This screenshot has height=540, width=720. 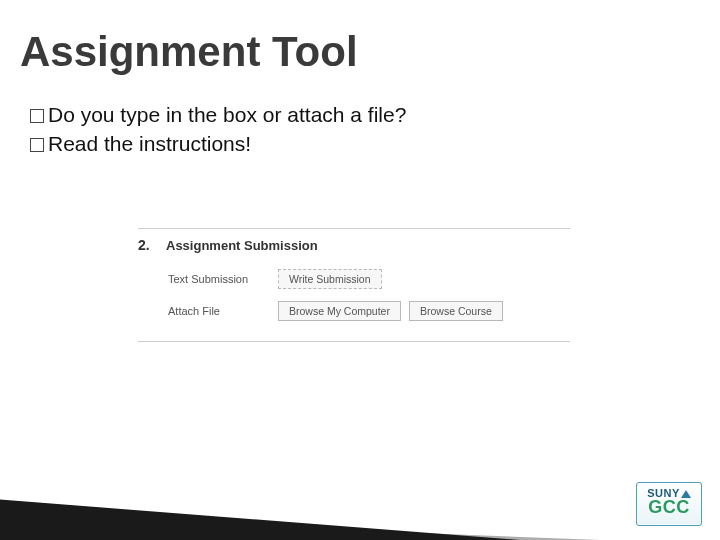 I want to click on bullet-list: Do you type in the box or attach a file?…, so click(x=218, y=130).